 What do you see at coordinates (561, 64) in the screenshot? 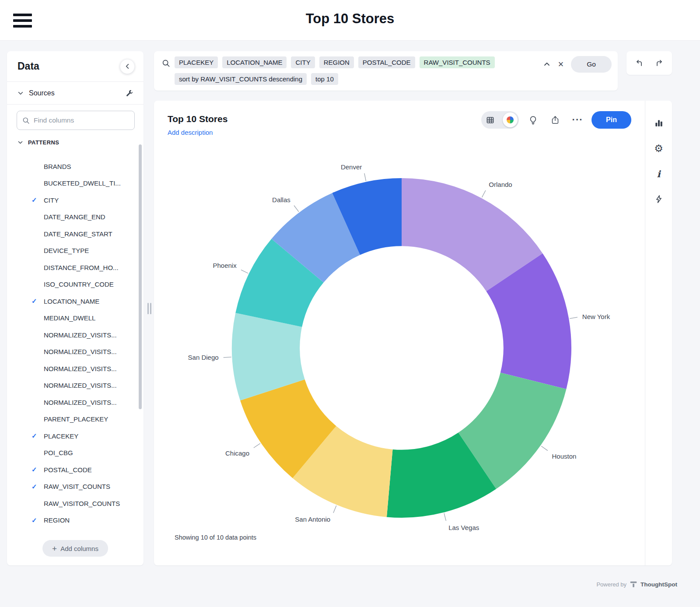
I see `clear-search-button: ×` at bounding box center [561, 64].